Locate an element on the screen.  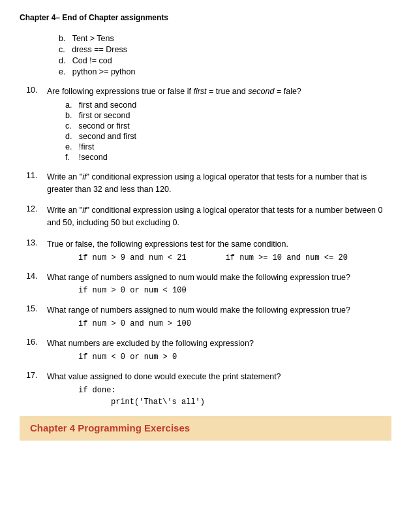
question-15: 15. What range of numbers assigned to nu… is located at coordinates (206, 316).